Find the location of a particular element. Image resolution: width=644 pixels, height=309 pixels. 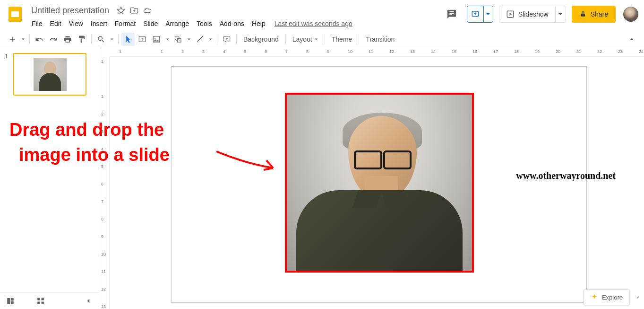

thumbnail-list: 1 is located at coordinates (49, 170).